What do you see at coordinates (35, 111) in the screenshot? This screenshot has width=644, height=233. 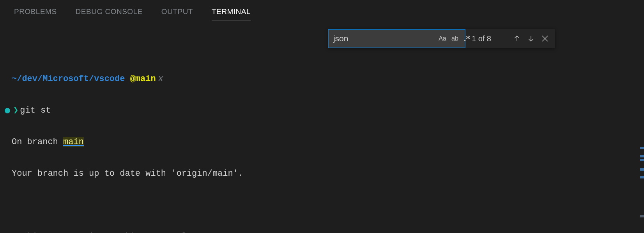 I see `command-text: git st` at bounding box center [35, 111].